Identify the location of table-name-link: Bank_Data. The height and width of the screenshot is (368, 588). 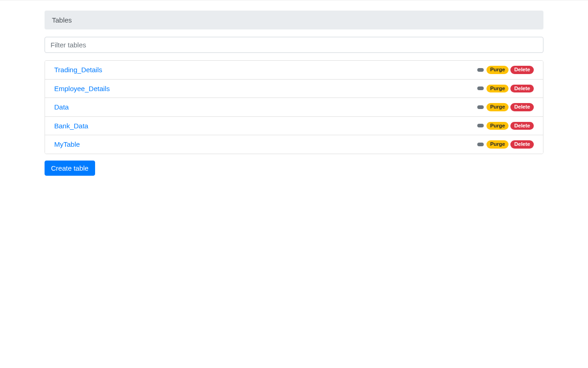
(71, 126).